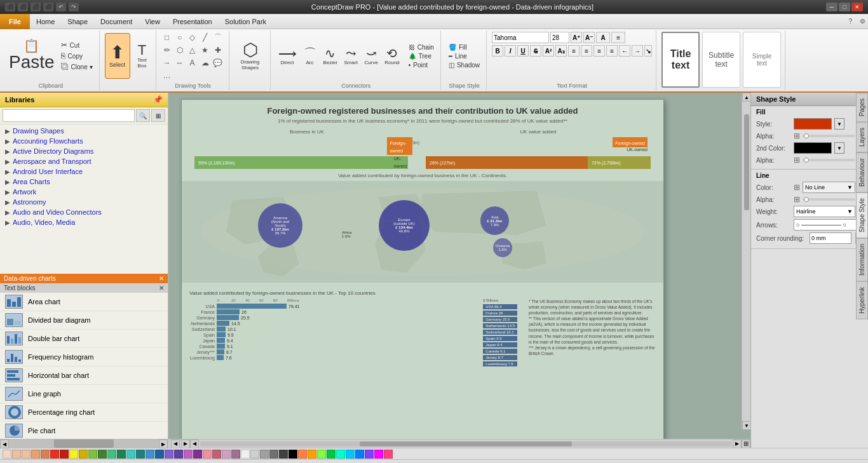  I want to click on dt-circle: ○, so click(180, 37).